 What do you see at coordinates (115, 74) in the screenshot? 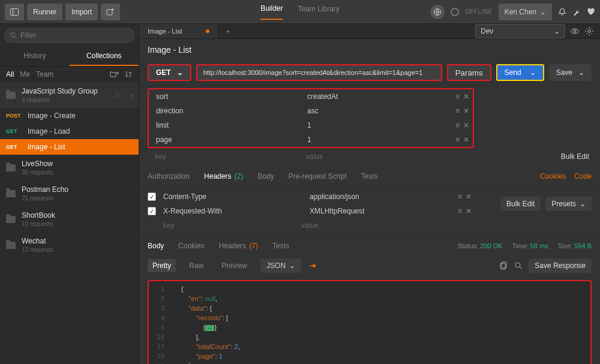
I see `add-collection-button` at bounding box center [115, 74].